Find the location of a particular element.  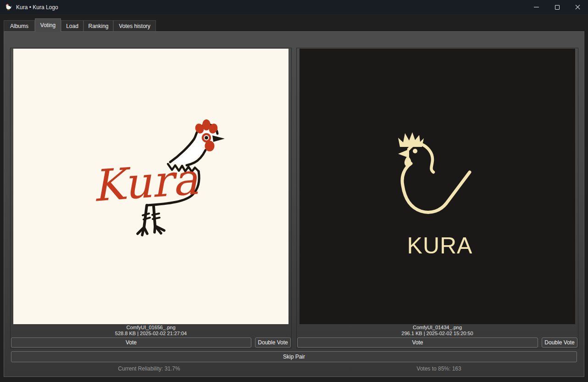

double-vote-button-right: Double Vote is located at coordinates (560, 343).